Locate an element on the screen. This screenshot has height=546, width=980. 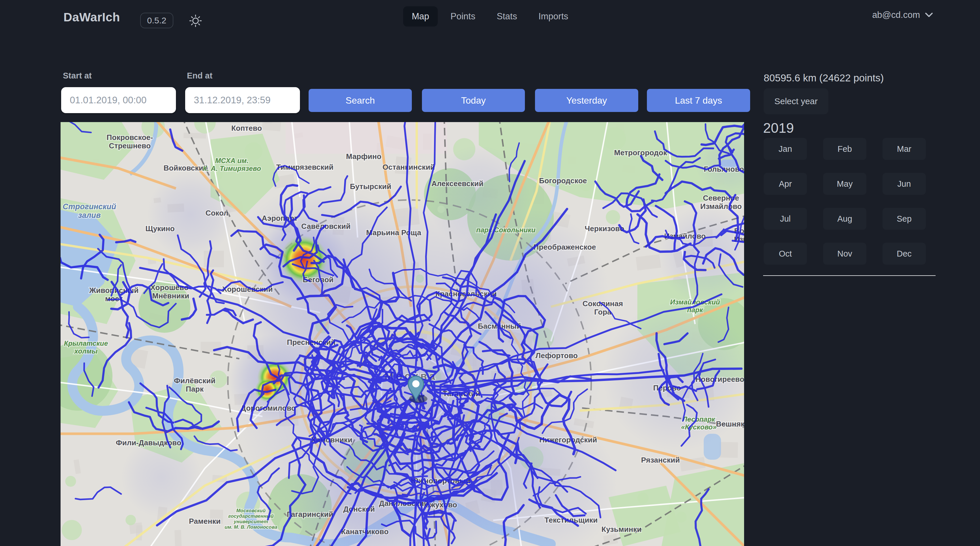
tab-points: Points is located at coordinates (463, 17).